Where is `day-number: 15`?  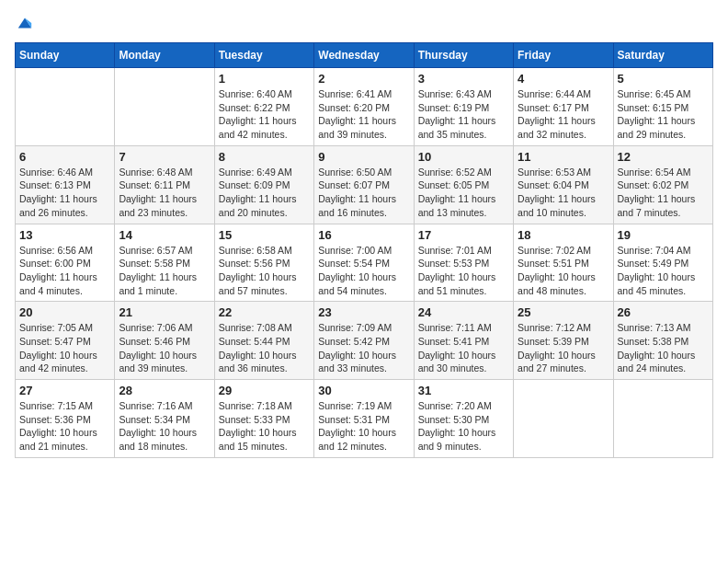 day-number: 15 is located at coordinates (265, 236).